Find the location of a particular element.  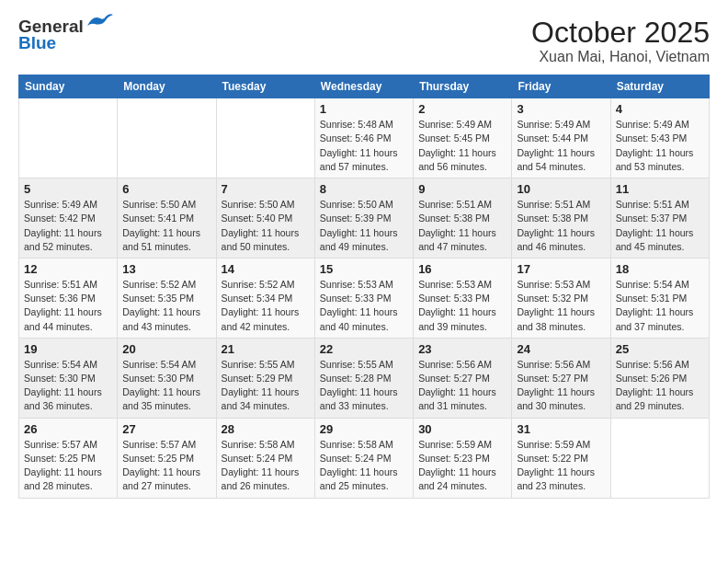

day-info: Sunrise: 5:49 AM Sunset: 5:44 PM Dayligh… is located at coordinates (561, 145).